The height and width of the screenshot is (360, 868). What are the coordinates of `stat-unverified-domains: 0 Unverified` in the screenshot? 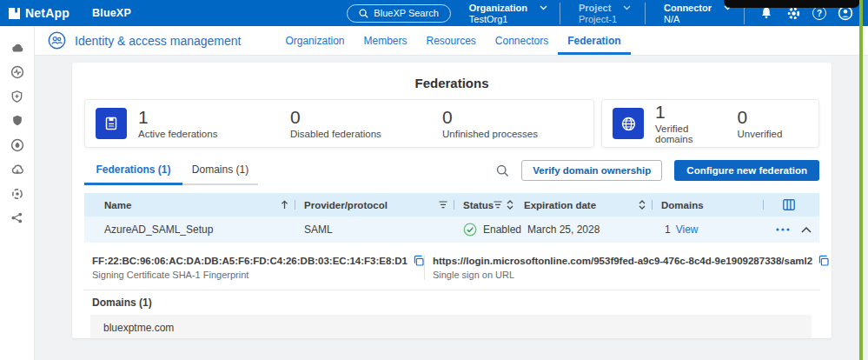 It's located at (773, 123).